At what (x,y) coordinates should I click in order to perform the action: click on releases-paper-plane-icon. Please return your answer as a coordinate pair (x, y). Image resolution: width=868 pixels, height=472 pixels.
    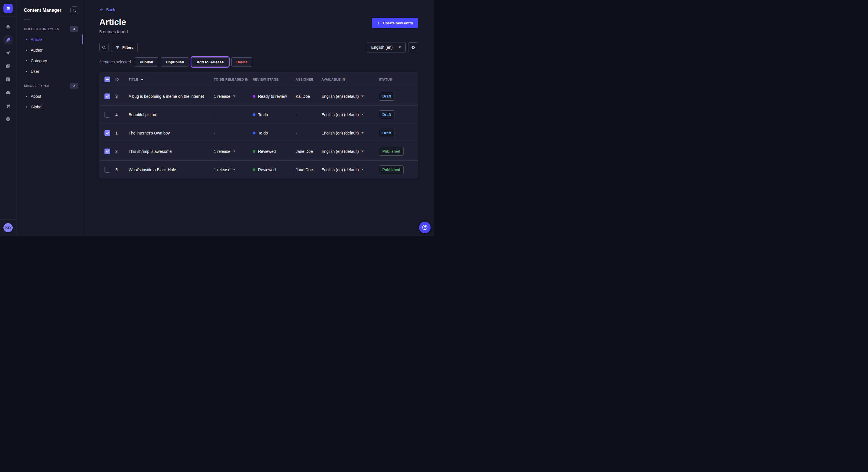
    Looking at the image, I should click on (8, 53).